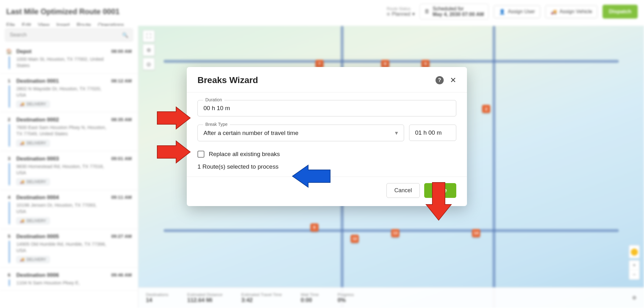 The image size is (644, 308). What do you see at coordinates (453, 80) in the screenshot?
I see `close-icon: ✕` at bounding box center [453, 80].